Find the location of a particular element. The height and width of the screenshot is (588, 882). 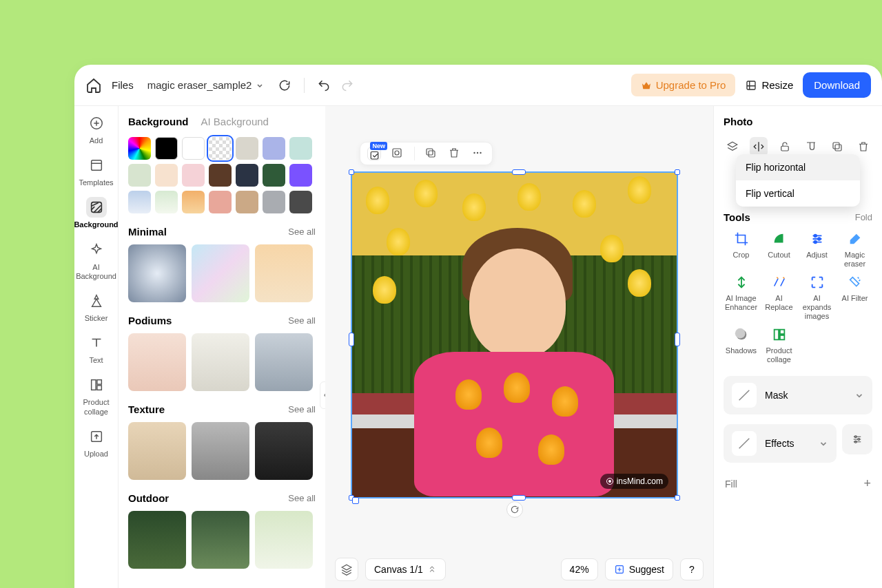

see-all-texture: See all is located at coordinates (302, 409).